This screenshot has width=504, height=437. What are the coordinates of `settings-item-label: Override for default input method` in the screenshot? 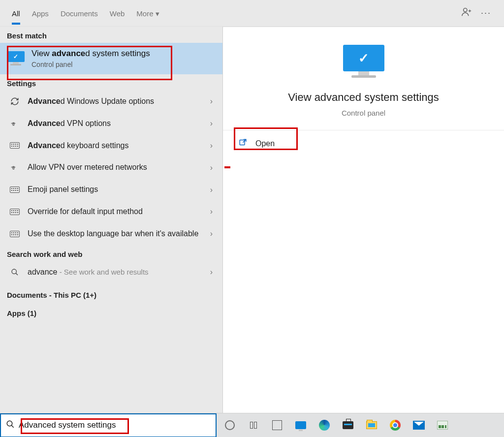 It's located at (115, 212).